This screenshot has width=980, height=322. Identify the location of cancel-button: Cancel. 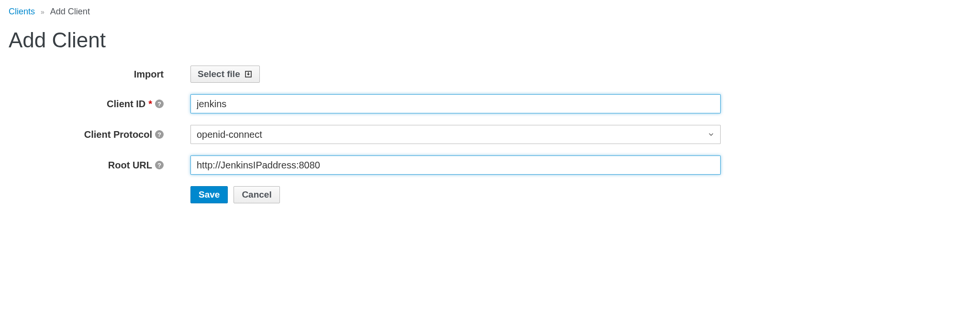
(256, 195).